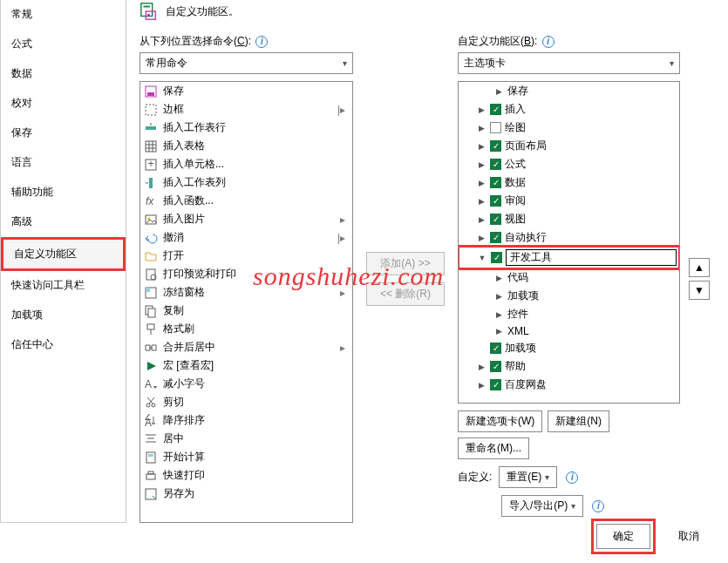 The height and width of the screenshot is (563, 728). What do you see at coordinates (246, 439) in the screenshot?
I see `command-item: 居中` at bounding box center [246, 439].